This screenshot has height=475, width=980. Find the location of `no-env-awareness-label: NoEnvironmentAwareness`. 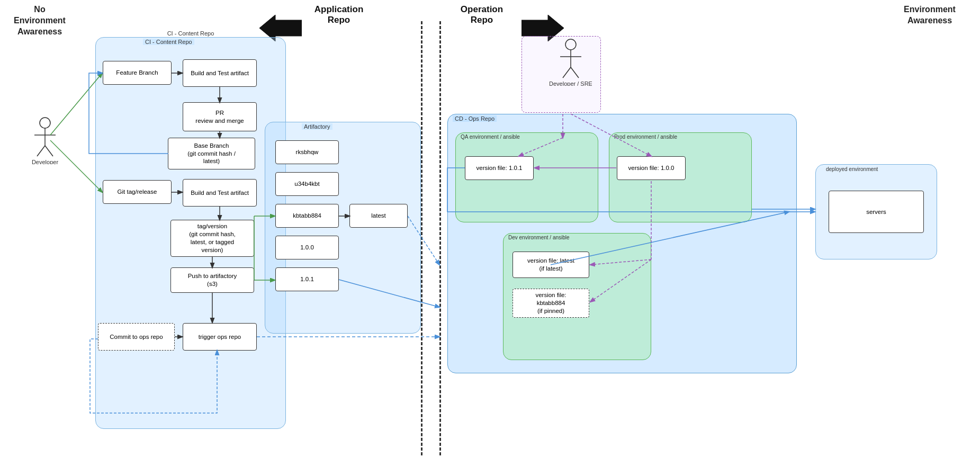

no-env-awareness-label: NoEnvironmentAwareness is located at coordinates (40, 21).